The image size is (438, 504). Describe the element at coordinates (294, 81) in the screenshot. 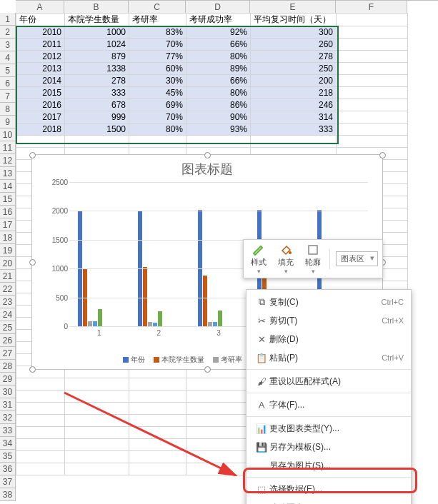

I see `cell: 200` at that location.